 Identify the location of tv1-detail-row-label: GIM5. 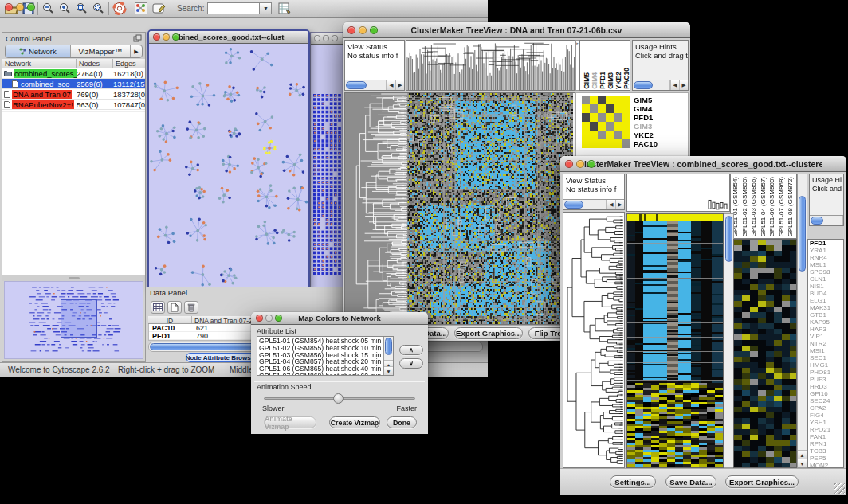
(652, 100).